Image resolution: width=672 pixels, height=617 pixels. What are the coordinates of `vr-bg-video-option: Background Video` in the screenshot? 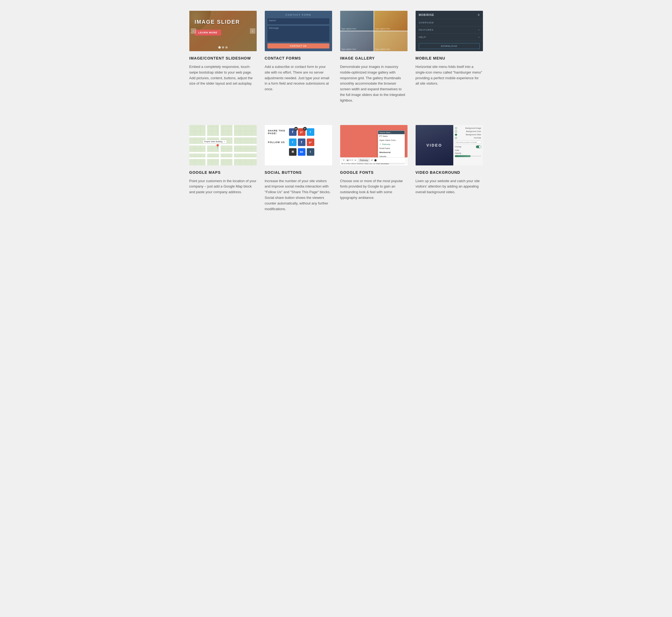 It's located at (468, 135).